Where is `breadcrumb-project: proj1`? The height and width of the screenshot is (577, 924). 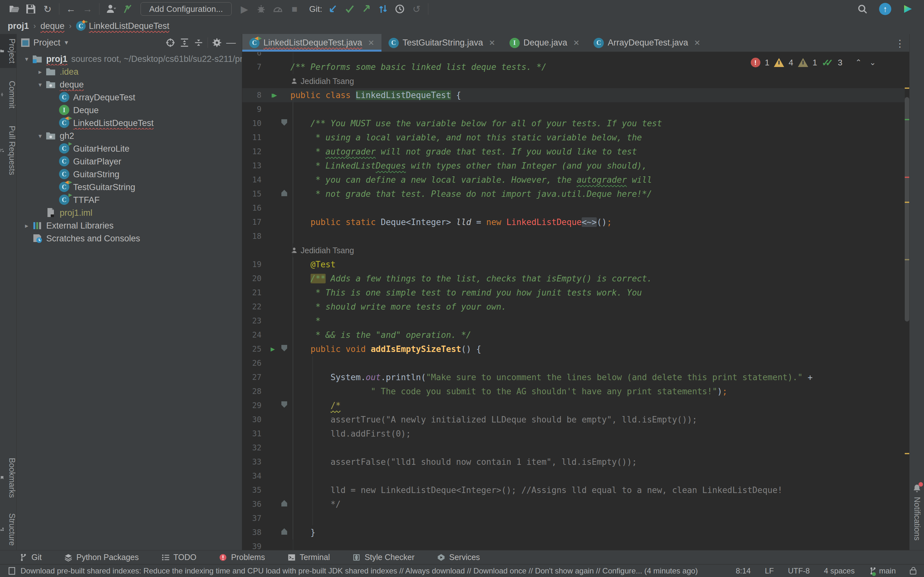 breadcrumb-project: proj1 is located at coordinates (18, 26).